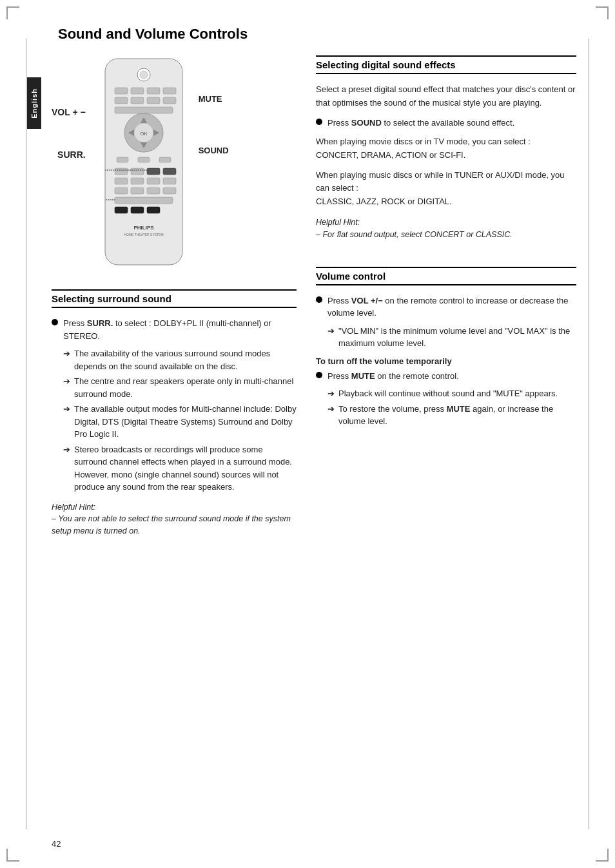 The image size is (615, 868). I want to click on sound-label-text: SOUND, so click(214, 151).